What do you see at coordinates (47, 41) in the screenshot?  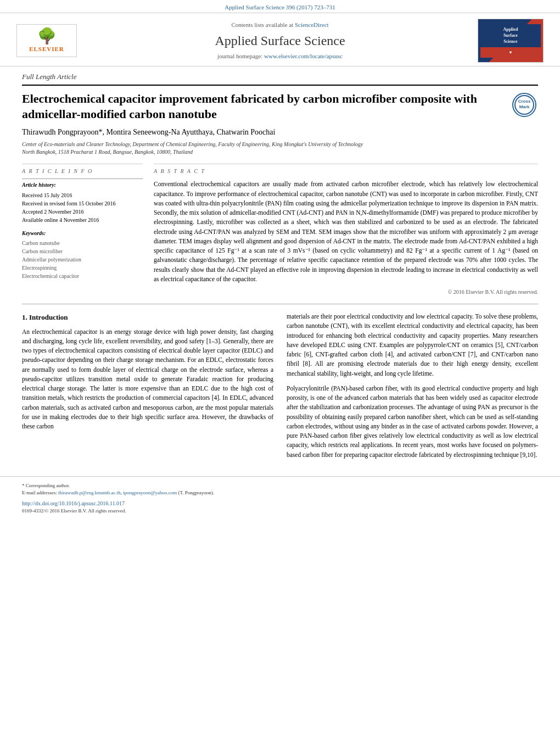 I see `elsevier-logo-box: 🌳 ELSEVIER` at bounding box center [47, 41].